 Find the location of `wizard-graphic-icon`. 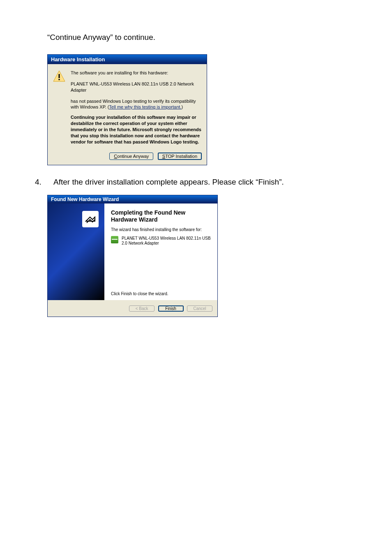

wizard-graphic-icon is located at coordinates (90, 219).